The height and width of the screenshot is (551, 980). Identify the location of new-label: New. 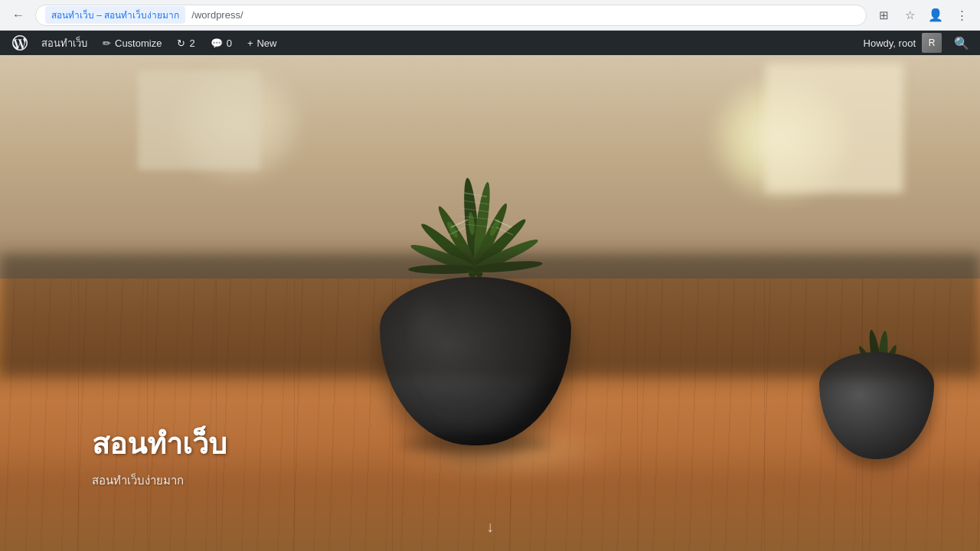
(266, 43).